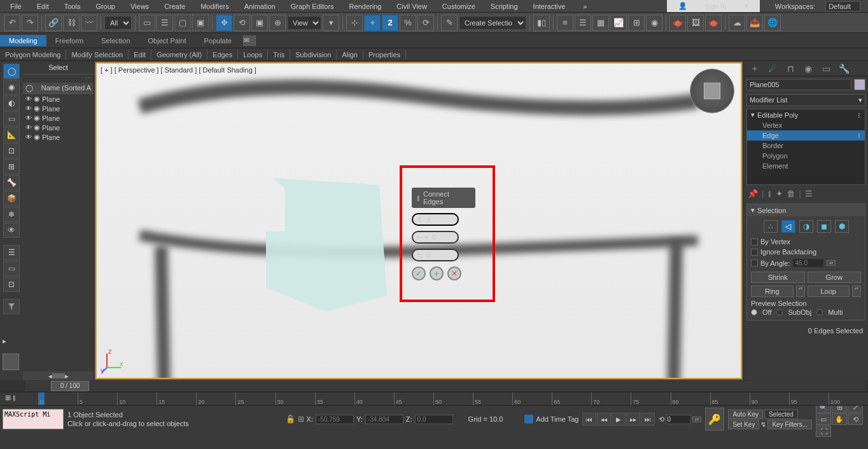 The height and width of the screenshot is (449, 868). I want to click on ignore-backfacing-check: Ignore Backfacing, so click(806, 252).